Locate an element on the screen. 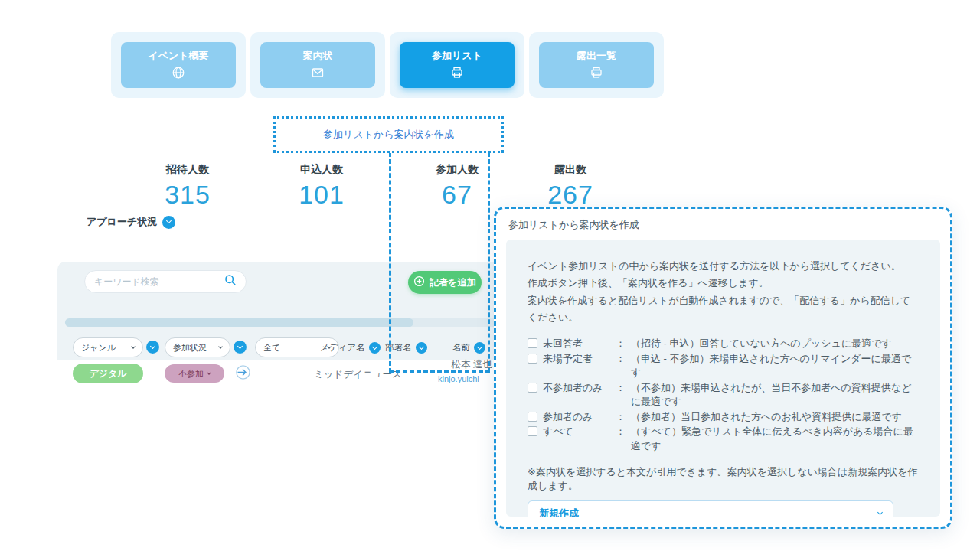  create-invitation-from-list-link: 参加リストから案内状を作成 is located at coordinates (389, 135).